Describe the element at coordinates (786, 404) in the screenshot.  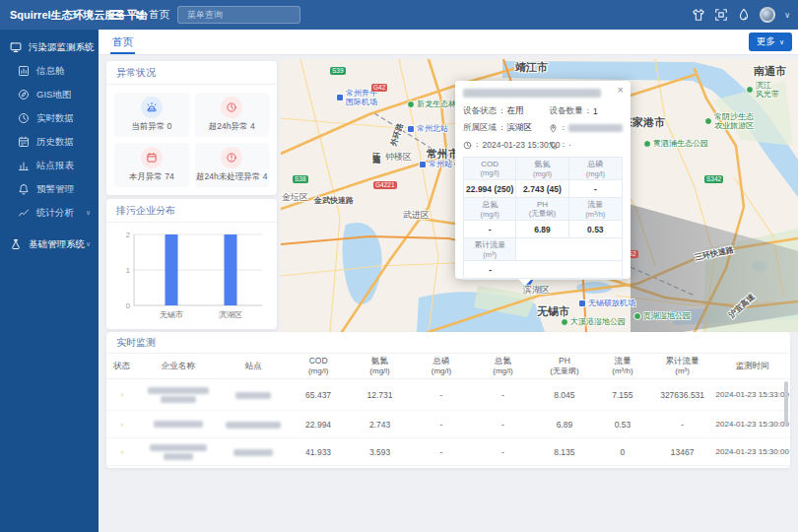
I see `table-scrollbar` at that location.